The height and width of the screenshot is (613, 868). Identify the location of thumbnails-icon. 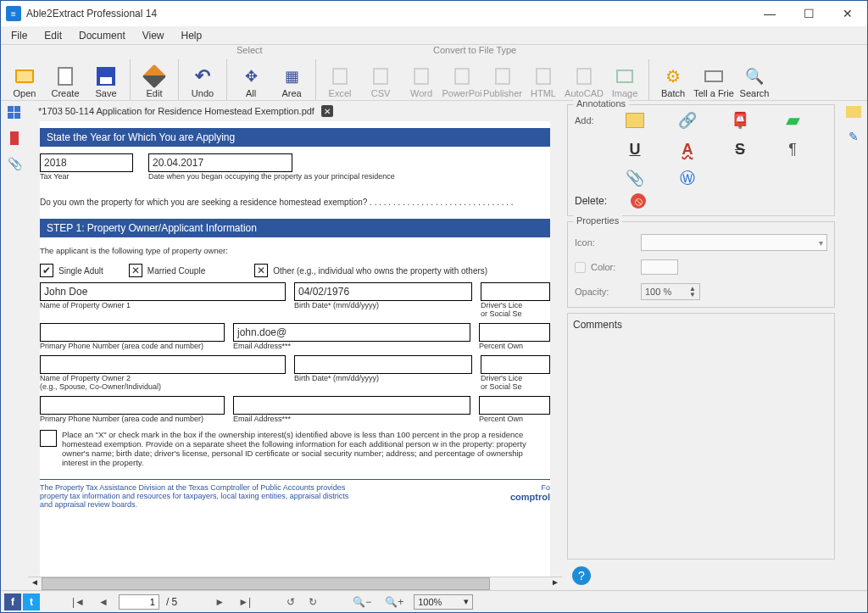
(14, 113).